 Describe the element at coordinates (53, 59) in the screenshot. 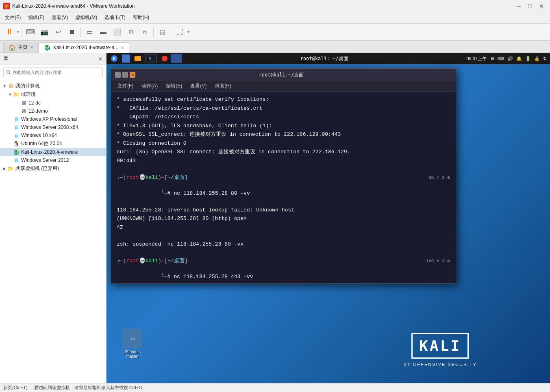

I see `sidebar-header: 库 ✕` at that location.